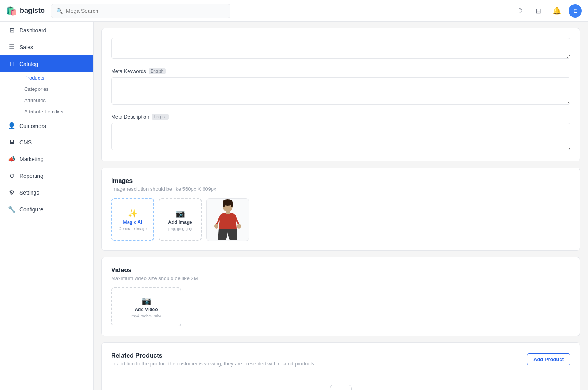  What do you see at coordinates (341, 220) in the screenshot?
I see `images-row: ✨ Magic AI Generate Image 📷 Add Image pn…` at bounding box center [341, 220].